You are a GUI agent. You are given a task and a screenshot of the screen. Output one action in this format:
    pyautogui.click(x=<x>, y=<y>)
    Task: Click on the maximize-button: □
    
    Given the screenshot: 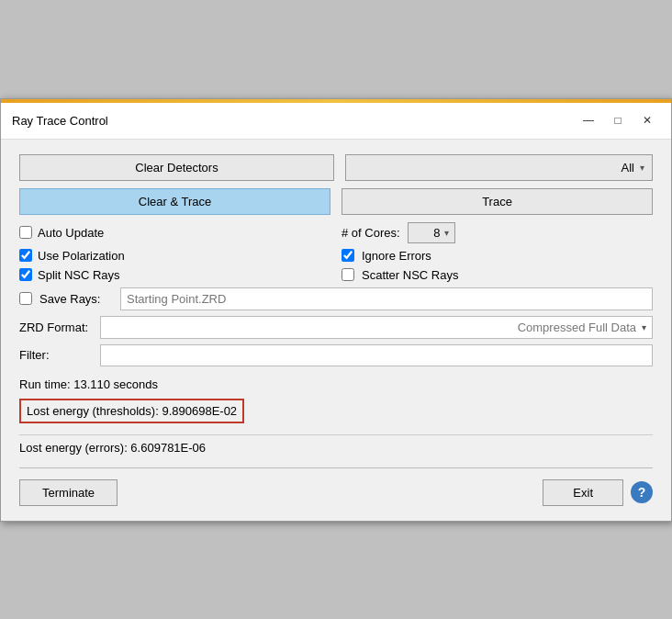 What is the action you would take?
    pyautogui.click(x=618, y=120)
    